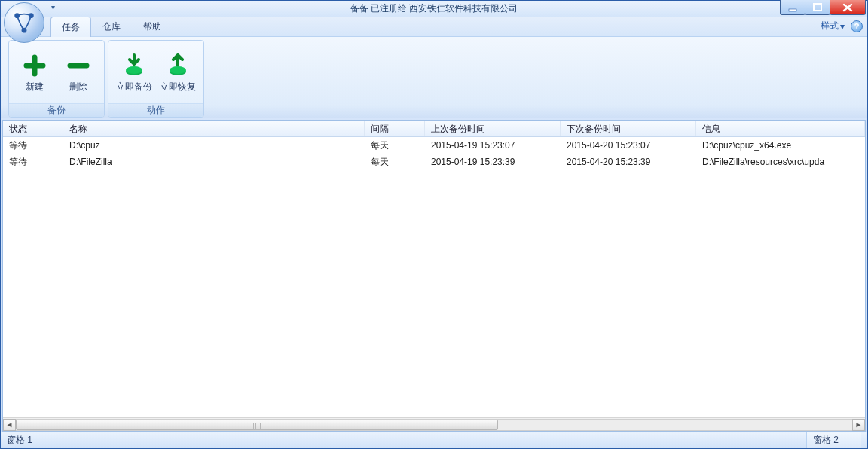 Image resolution: width=868 pixels, height=449 pixels. What do you see at coordinates (178, 74) in the screenshot?
I see `restore-now-button: 立即恢复` at bounding box center [178, 74].